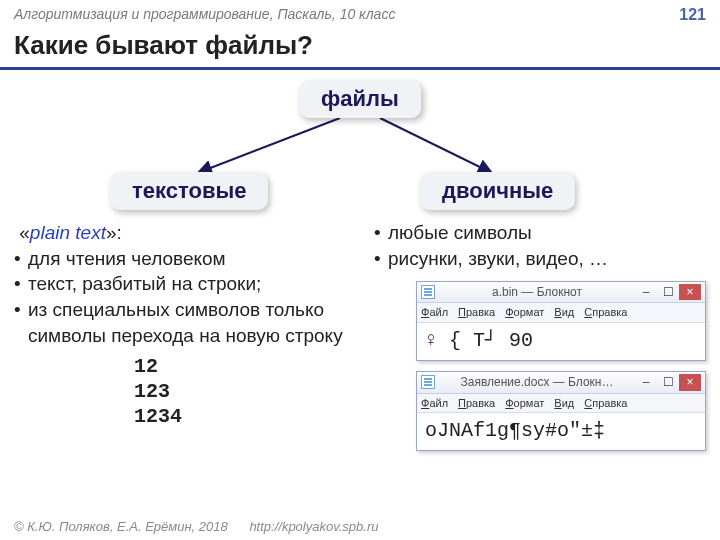  What do you see at coordinates (189, 233) in the screenshot?
I see `plain-text-lead: «plain text»:` at bounding box center [189, 233].